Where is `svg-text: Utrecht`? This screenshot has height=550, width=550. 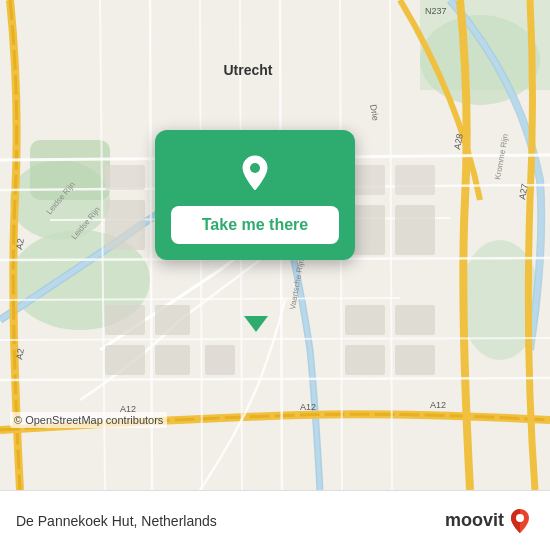
svg-text: Utrecht is located at coordinates (248, 70).